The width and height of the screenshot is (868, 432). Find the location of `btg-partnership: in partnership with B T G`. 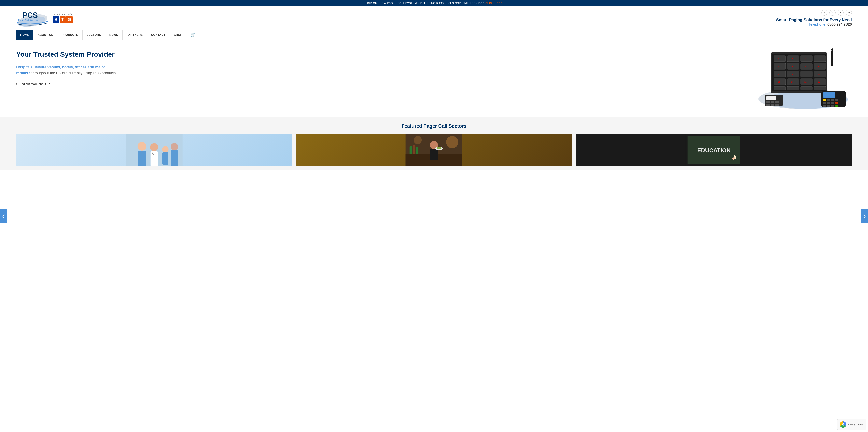

btg-partnership: in partnership with B T G is located at coordinates (63, 18).